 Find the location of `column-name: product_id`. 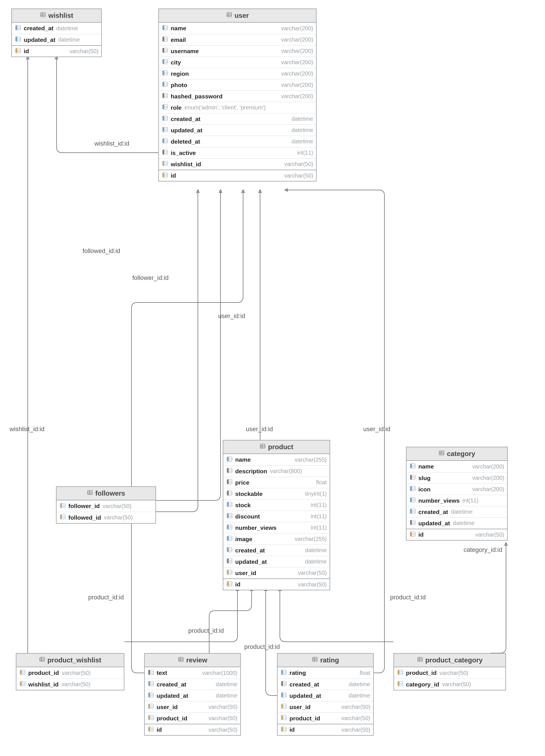

column-name: product_id is located at coordinates (305, 718).